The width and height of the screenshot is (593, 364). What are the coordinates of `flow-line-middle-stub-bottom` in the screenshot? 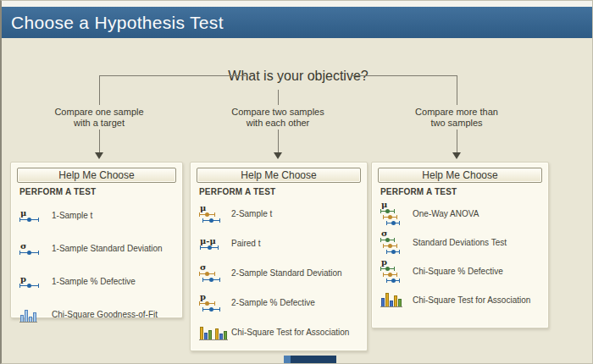 It's located at (278, 141).